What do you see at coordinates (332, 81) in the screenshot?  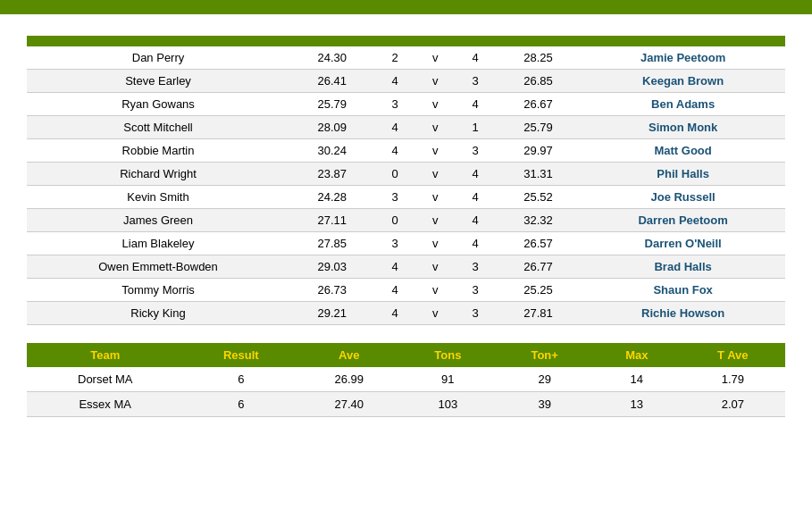 I see `avg-left: 26.41` at bounding box center [332, 81].